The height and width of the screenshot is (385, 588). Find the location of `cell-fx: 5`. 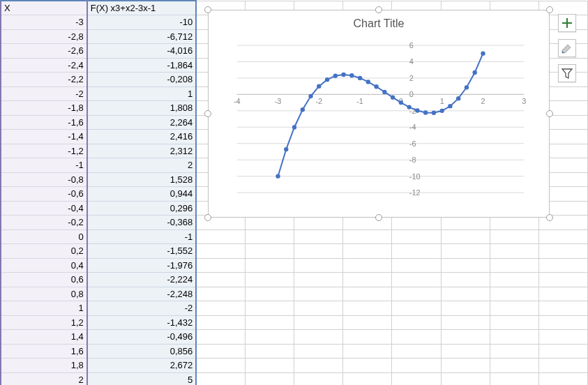

cell-fx: 5 is located at coordinates (142, 379).